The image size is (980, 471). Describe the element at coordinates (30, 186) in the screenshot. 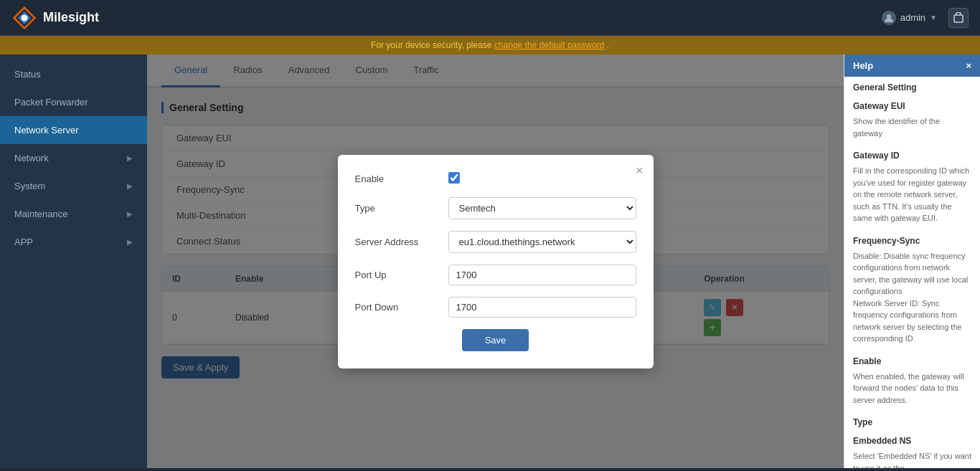

I see `sidebar-item-system-label: System` at that location.